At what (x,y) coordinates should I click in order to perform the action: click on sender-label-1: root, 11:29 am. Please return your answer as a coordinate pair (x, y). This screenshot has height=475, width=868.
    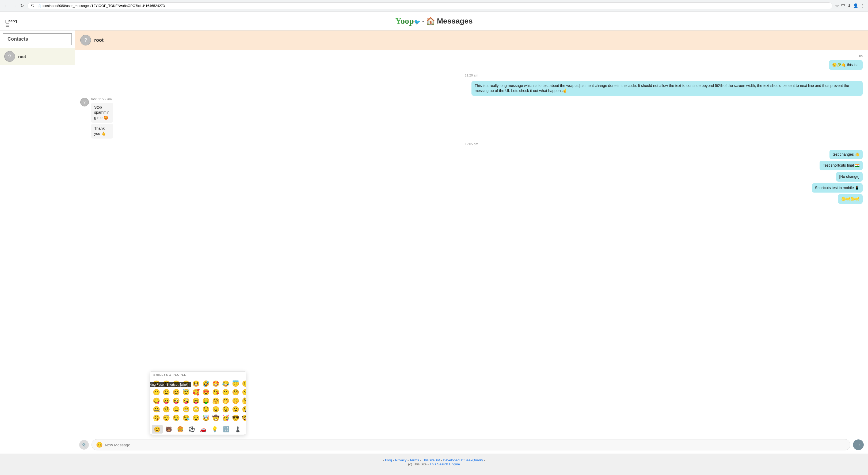
    Looking at the image, I should click on (113, 99).